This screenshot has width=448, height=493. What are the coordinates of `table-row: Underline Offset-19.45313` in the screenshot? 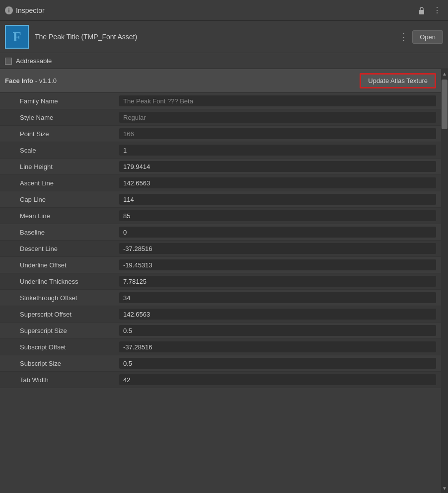 It's located at (221, 265).